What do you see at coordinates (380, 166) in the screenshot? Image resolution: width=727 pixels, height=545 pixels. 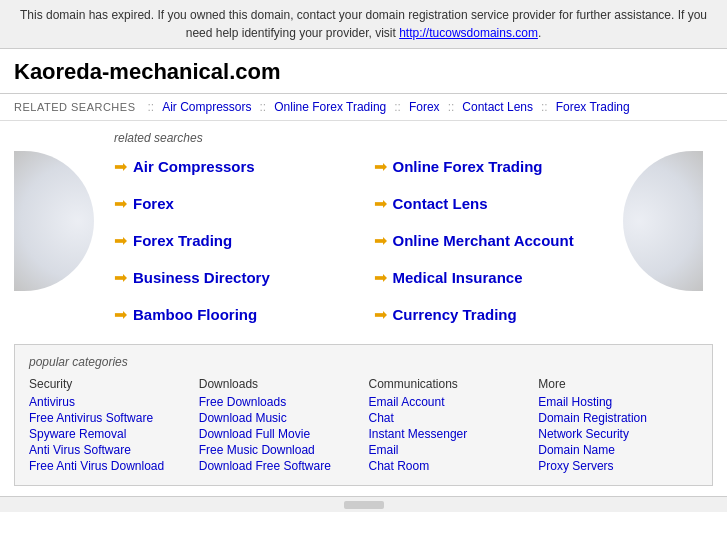 I see `arrow-icon-r0: ➡` at bounding box center [380, 166].